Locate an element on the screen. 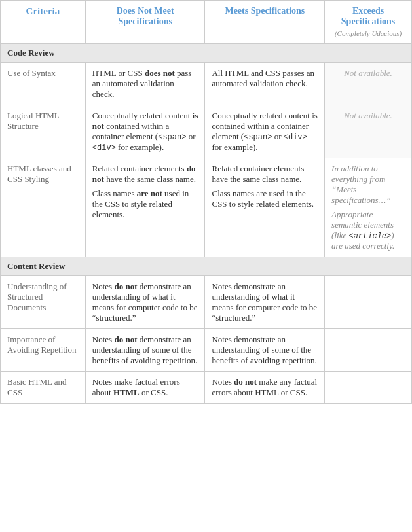  criteria-cell: HTML classes and CSS Styling is located at coordinates (43, 208).